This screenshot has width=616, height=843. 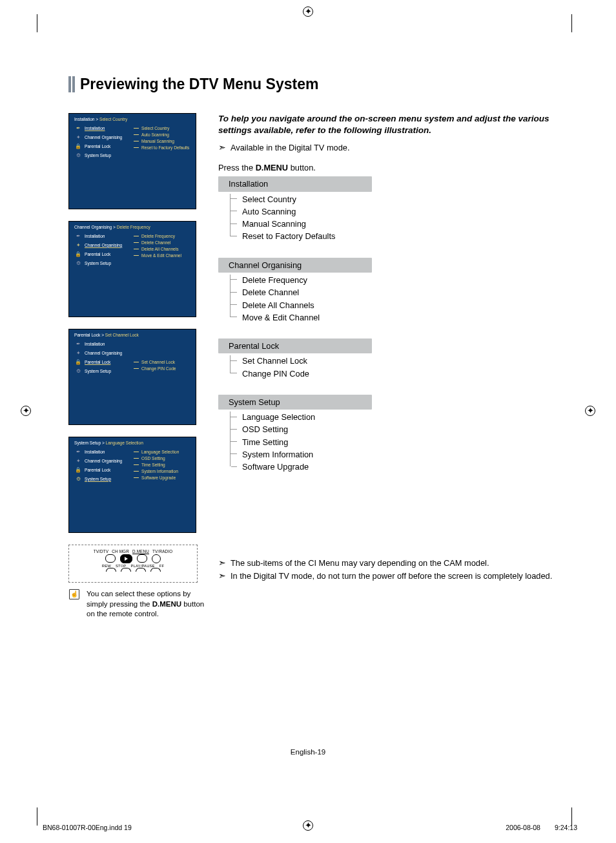 I want to click on osd-submenu-row: Select Country, so click(x=162, y=128).